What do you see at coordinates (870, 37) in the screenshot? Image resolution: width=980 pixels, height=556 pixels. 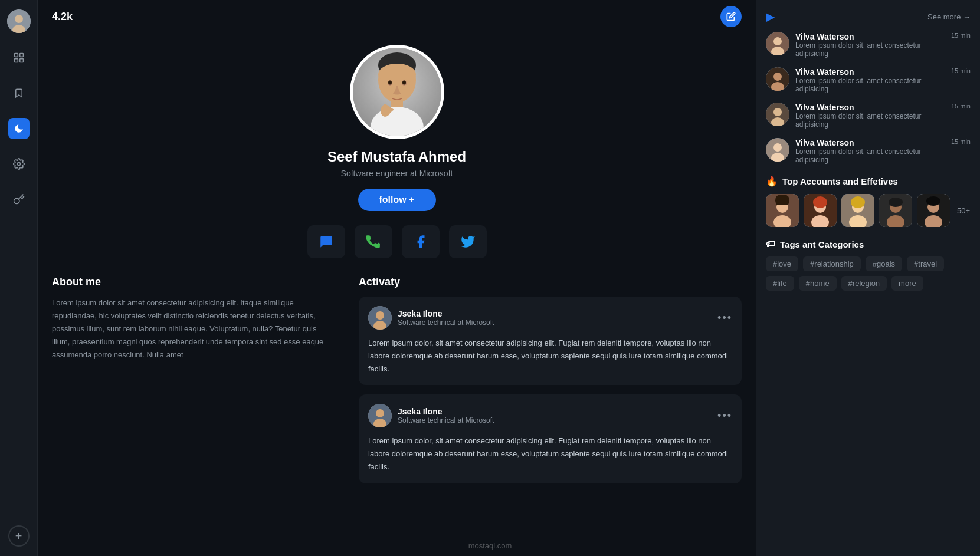 I see `notif-name-1: Vilva Waterson` at bounding box center [870, 37].